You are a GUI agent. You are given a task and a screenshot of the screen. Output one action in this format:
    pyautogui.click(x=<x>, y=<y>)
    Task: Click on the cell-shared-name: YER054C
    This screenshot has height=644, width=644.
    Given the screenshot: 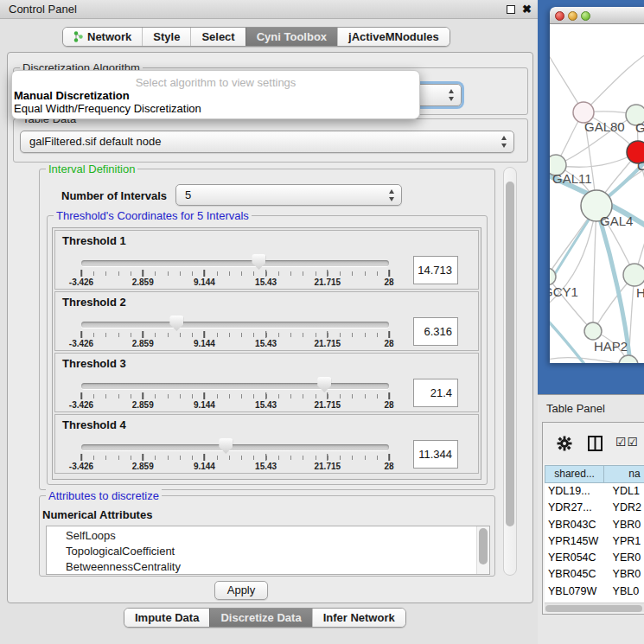 What is the action you would take?
    pyautogui.click(x=576, y=558)
    